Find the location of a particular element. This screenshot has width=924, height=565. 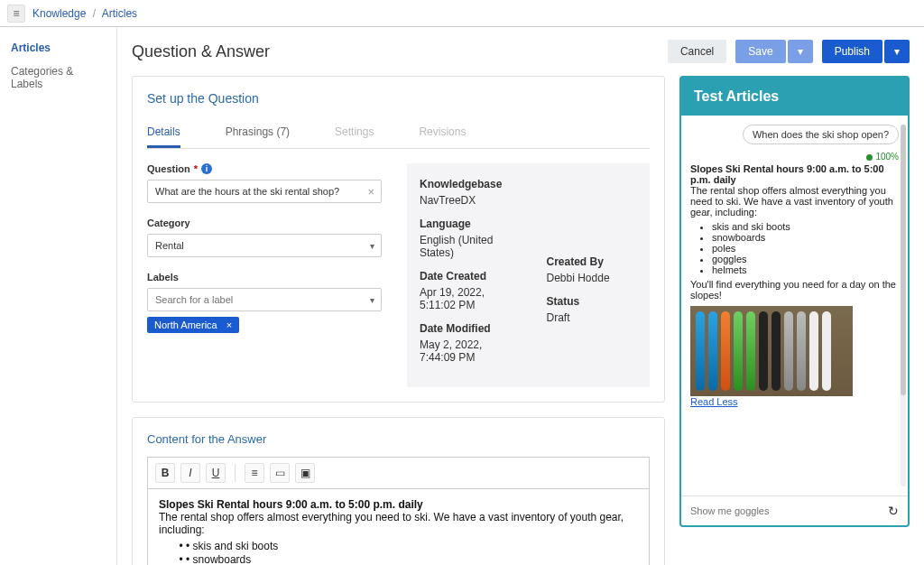

italic-button: I is located at coordinates (190, 473).